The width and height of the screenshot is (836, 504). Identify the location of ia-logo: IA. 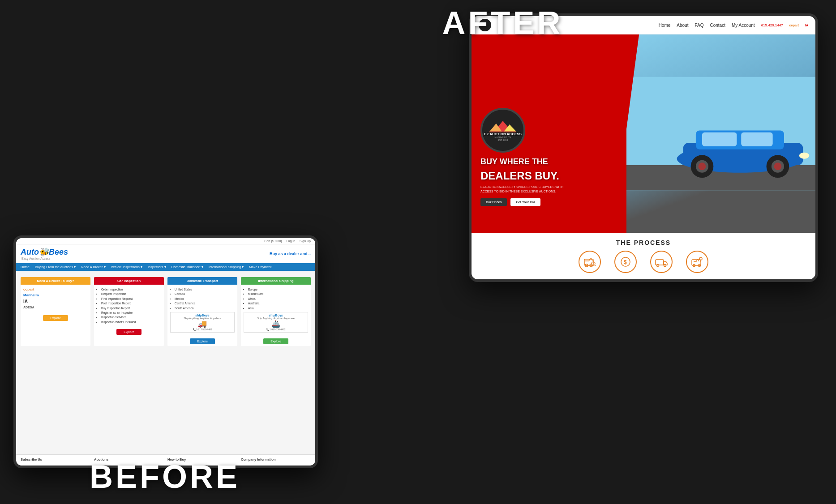
(56, 302).